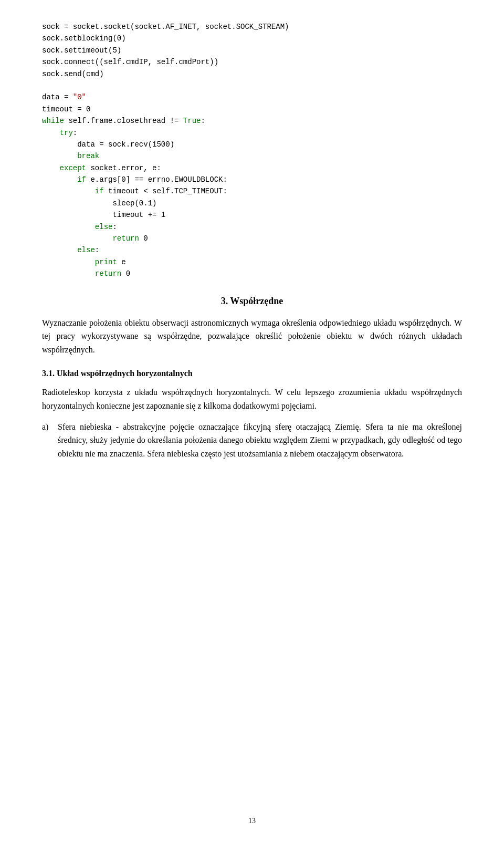  What do you see at coordinates (252, 336) in the screenshot?
I see `section-3-intro: Wyznaczanie położenia obiektu obserwacji…` at bounding box center [252, 336].